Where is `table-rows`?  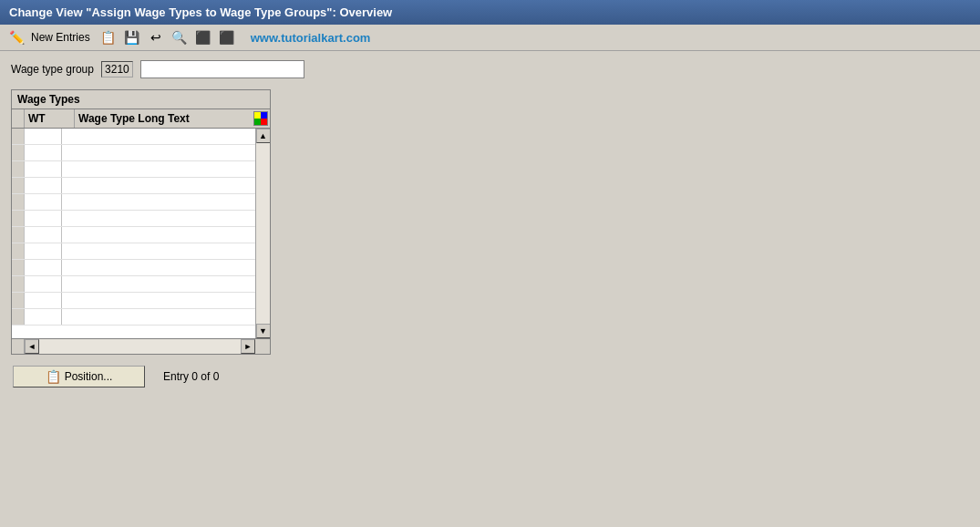
table-rows is located at coordinates (133, 233).